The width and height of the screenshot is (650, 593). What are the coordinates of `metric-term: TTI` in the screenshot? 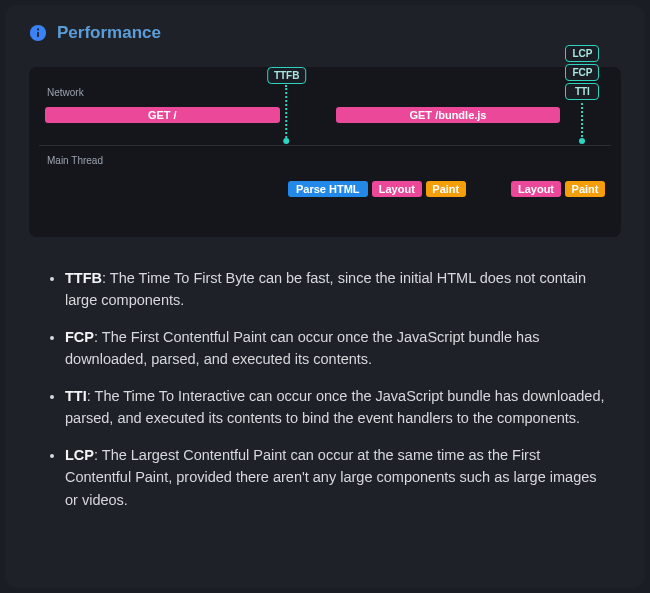 It's located at (76, 396).